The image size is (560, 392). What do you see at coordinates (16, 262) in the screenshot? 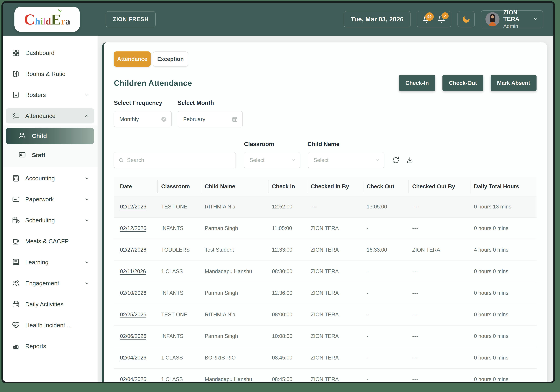
I see `book-icon` at bounding box center [16, 262].